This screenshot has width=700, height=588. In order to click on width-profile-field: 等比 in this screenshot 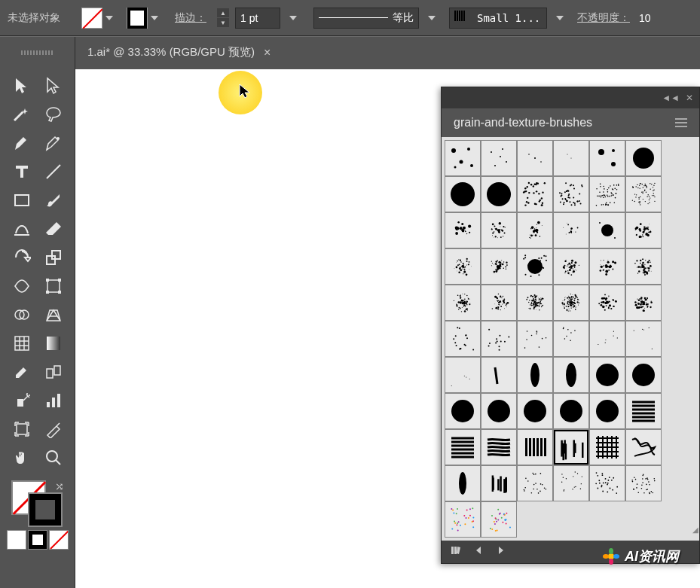, I will do `click(366, 18)`.